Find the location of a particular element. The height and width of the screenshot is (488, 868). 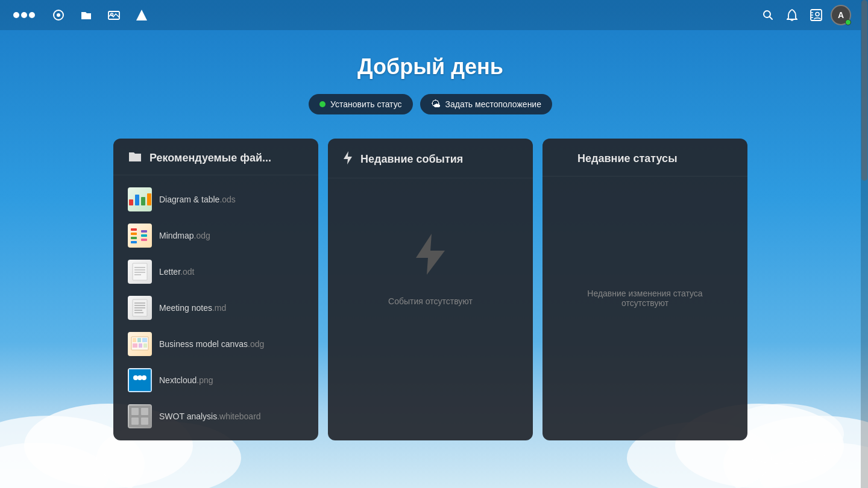

nav-files is located at coordinates (86, 15).